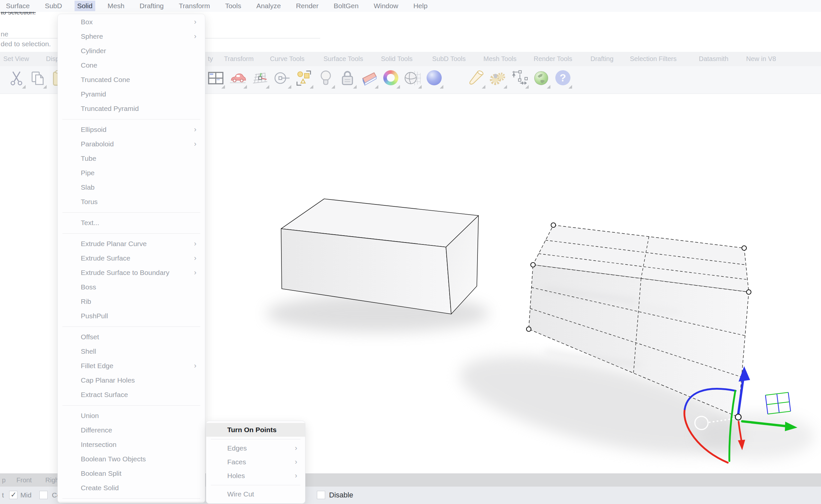 This screenshot has width=821, height=504. Describe the element at coordinates (256, 494) in the screenshot. I see `submenu-item-wire-cut: Wire Cut` at that location.